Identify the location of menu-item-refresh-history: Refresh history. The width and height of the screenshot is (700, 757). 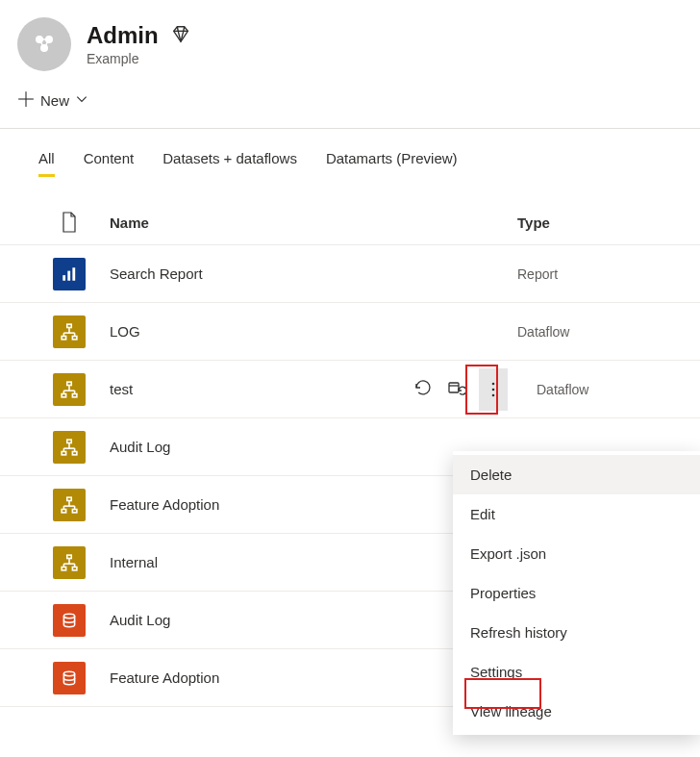
(577, 633).